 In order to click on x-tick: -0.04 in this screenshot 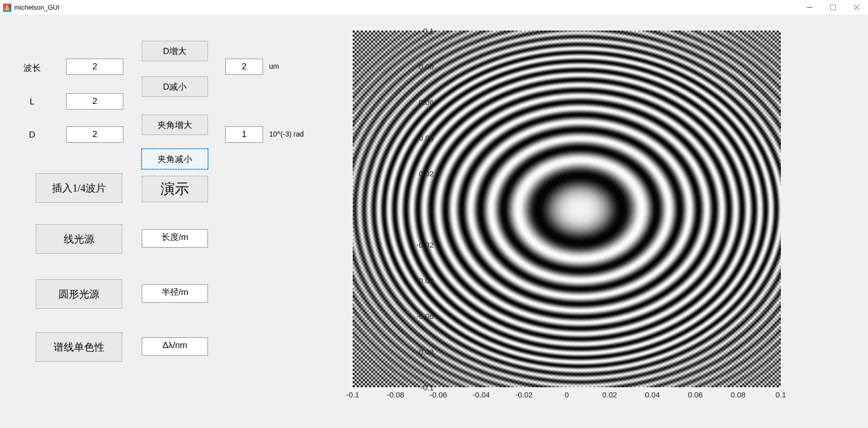, I will do `click(481, 394)`.